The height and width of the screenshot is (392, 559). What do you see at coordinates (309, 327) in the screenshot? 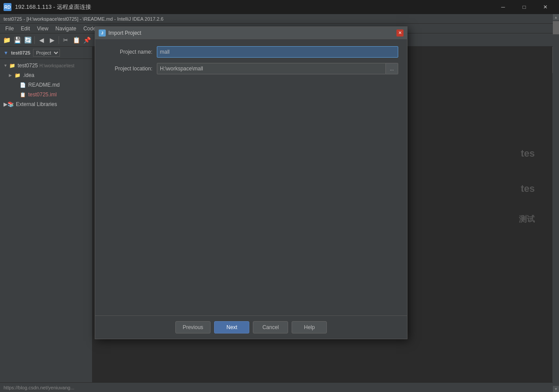
I see `help-button: Help` at bounding box center [309, 327].